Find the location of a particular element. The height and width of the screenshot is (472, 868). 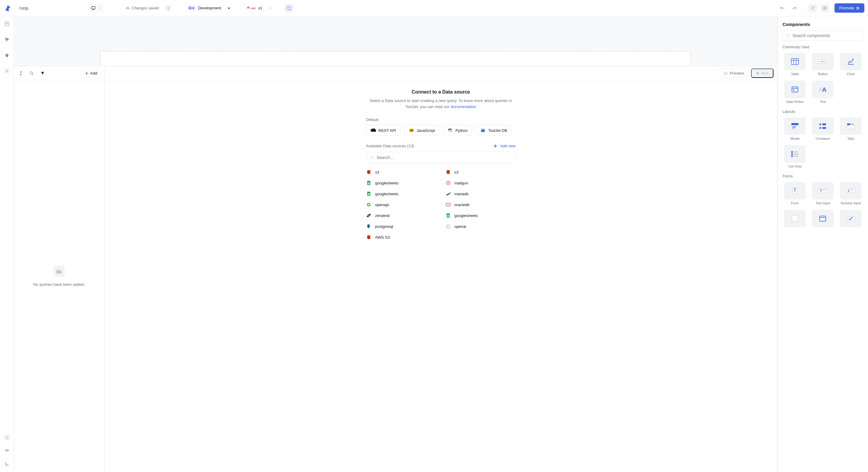

ds-item-s3_aws: AWS S3 is located at coordinates (401, 237).